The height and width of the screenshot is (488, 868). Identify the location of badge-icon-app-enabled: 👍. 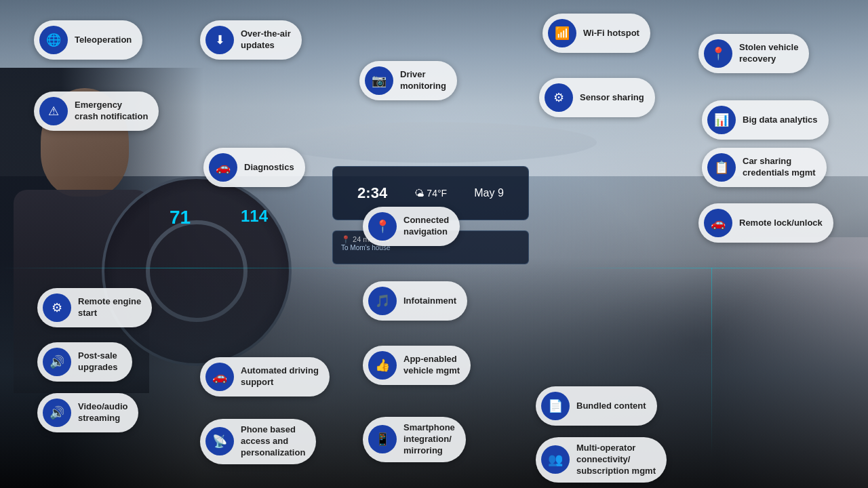
(382, 365).